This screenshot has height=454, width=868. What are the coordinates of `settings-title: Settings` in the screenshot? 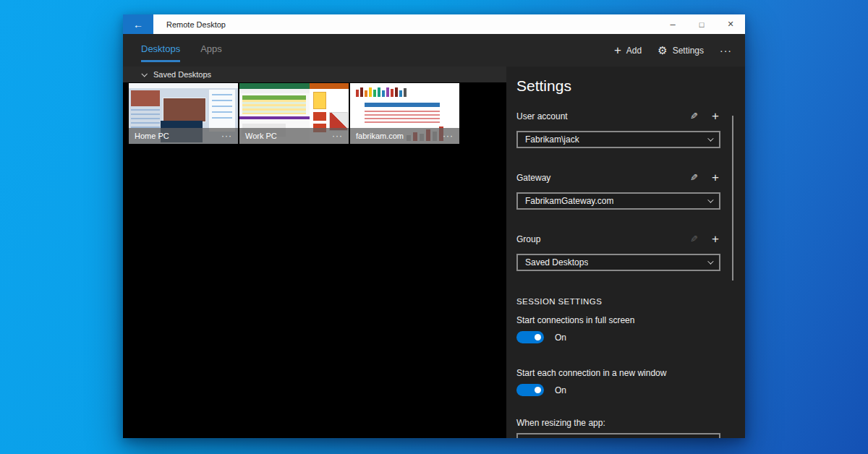 It's located at (618, 86).